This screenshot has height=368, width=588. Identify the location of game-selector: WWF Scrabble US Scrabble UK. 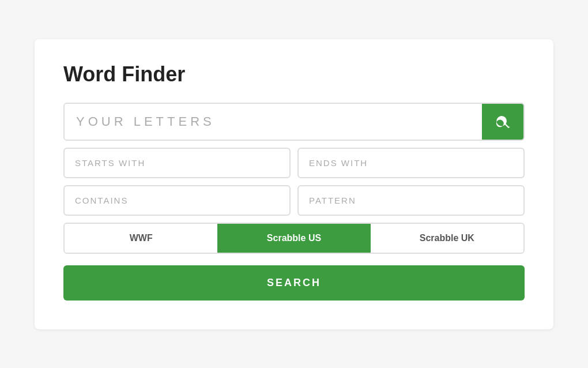
(294, 238).